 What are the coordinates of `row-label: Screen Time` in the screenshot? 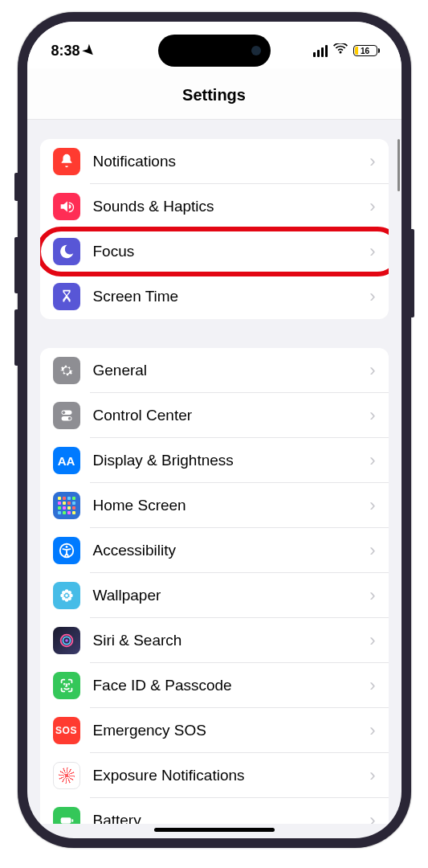 It's located at (231, 297).